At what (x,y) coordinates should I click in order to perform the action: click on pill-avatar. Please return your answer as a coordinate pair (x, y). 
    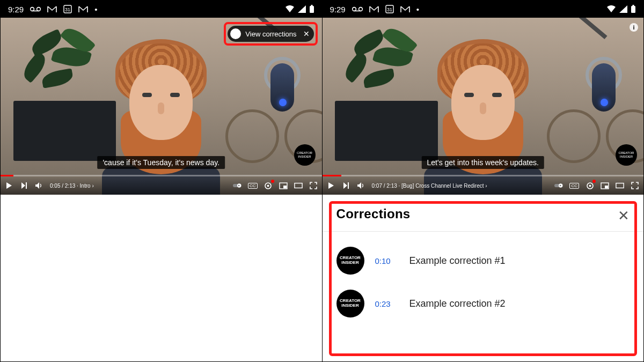
    Looking at the image, I should click on (236, 34).